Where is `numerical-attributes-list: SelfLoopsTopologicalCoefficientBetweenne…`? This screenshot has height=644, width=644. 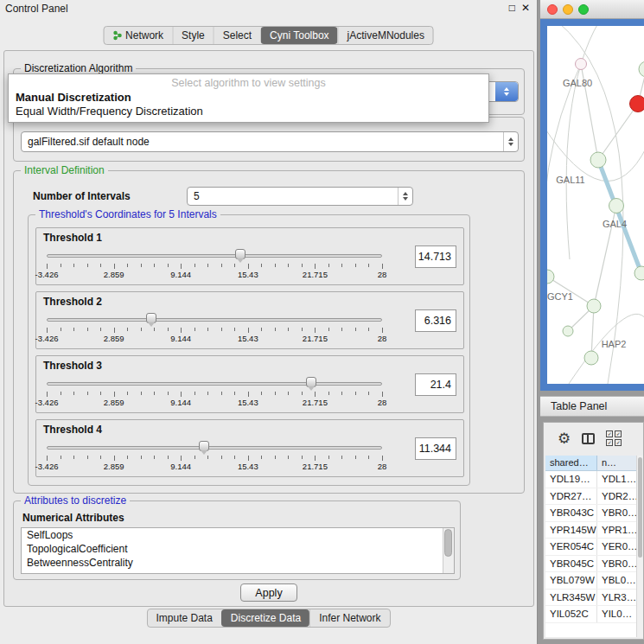 numerical-attributes-list: SelfLoopsTopologicalCoefficientBetweenne… is located at coordinates (238, 551).